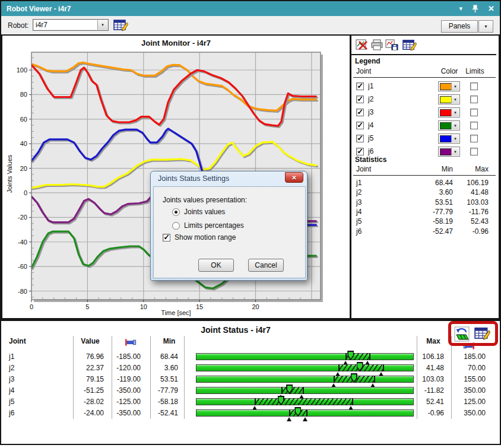 This screenshot has height=448, width=501. What do you see at coordinates (23, 291) in the screenshot?
I see `svg-text: -80` at bounding box center [23, 291].